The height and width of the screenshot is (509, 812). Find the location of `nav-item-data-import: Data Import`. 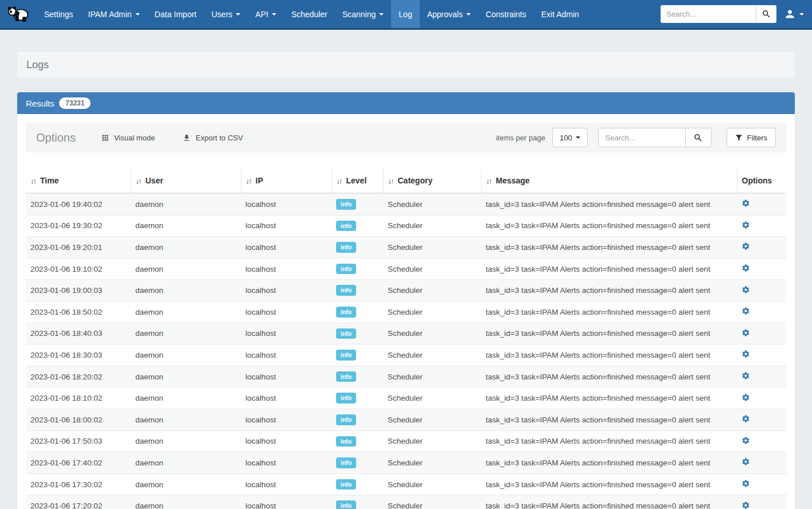

nav-item-data-import: Data Import is located at coordinates (175, 14).